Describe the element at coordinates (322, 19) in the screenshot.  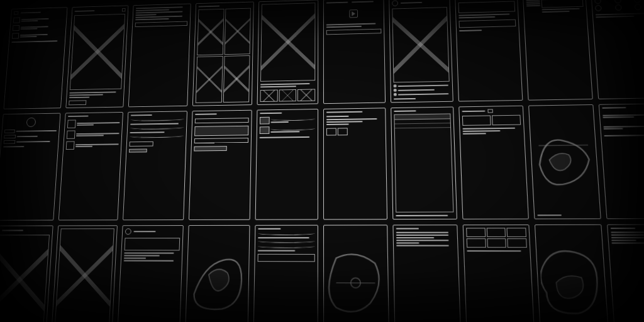
I see `edge-top` at that location.